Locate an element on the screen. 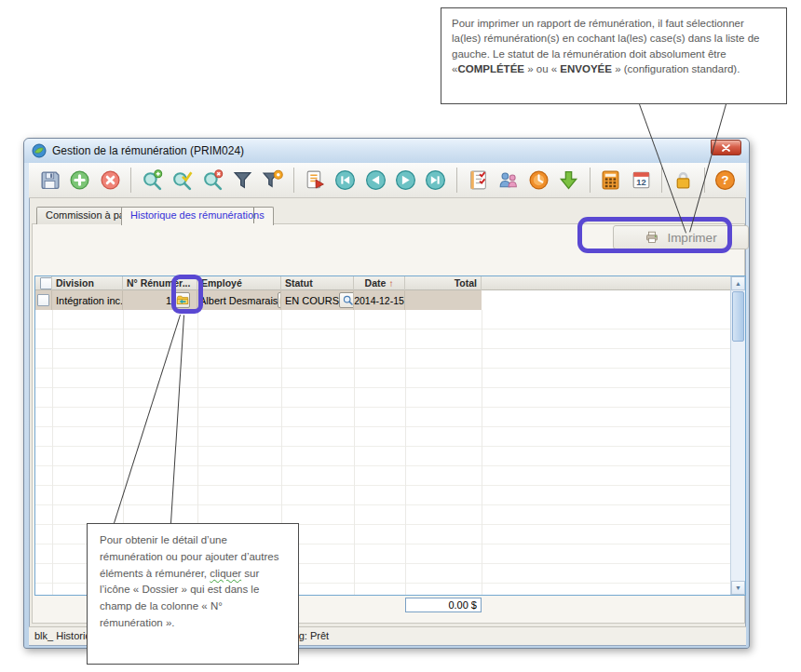 The width and height of the screenshot is (801, 672). header-division: Division is located at coordinates (88, 283).